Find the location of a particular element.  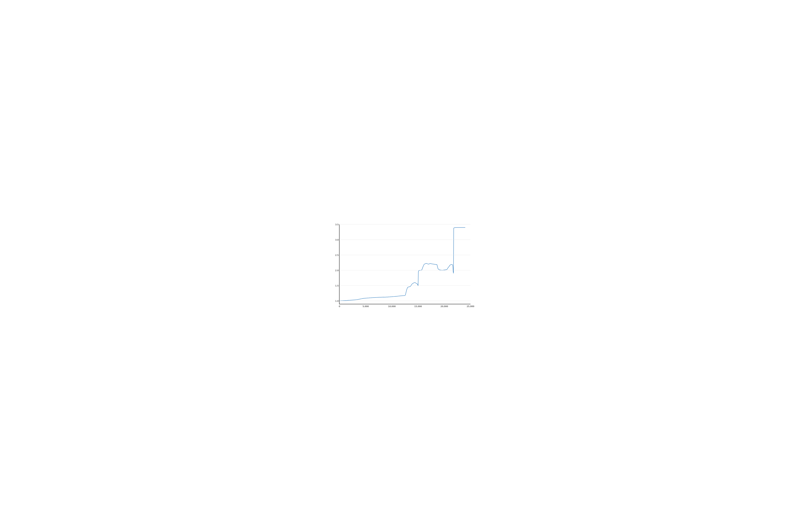

x-tick-label: 15,000 is located at coordinates (418, 306).